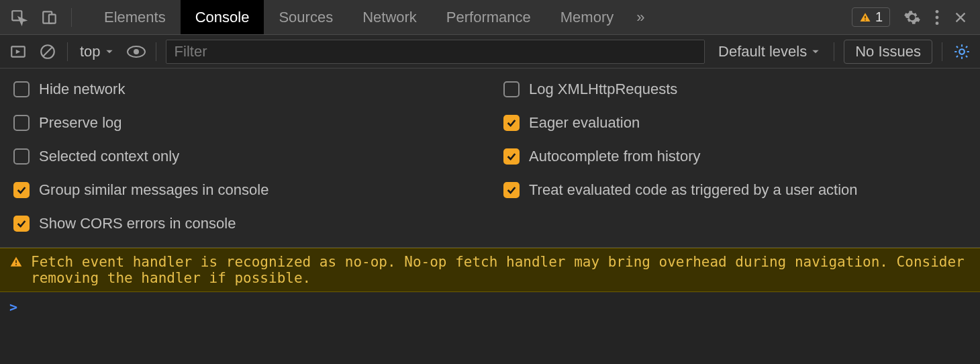 Image resolution: width=980 pixels, height=364 pixels. I want to click on setting-selected-context-only: Selected context only, so click(245, 156).